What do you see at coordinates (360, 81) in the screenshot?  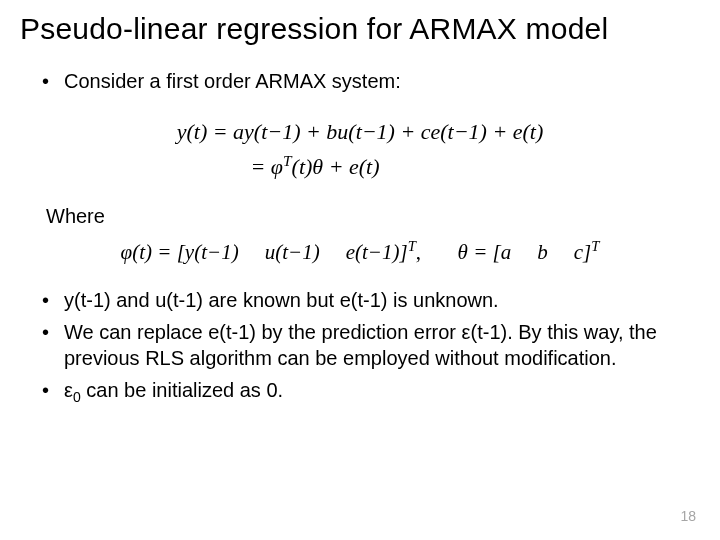 I see `bullet-list-top: Consider a first order ARMAX system:` at bounding box center [360, 81].